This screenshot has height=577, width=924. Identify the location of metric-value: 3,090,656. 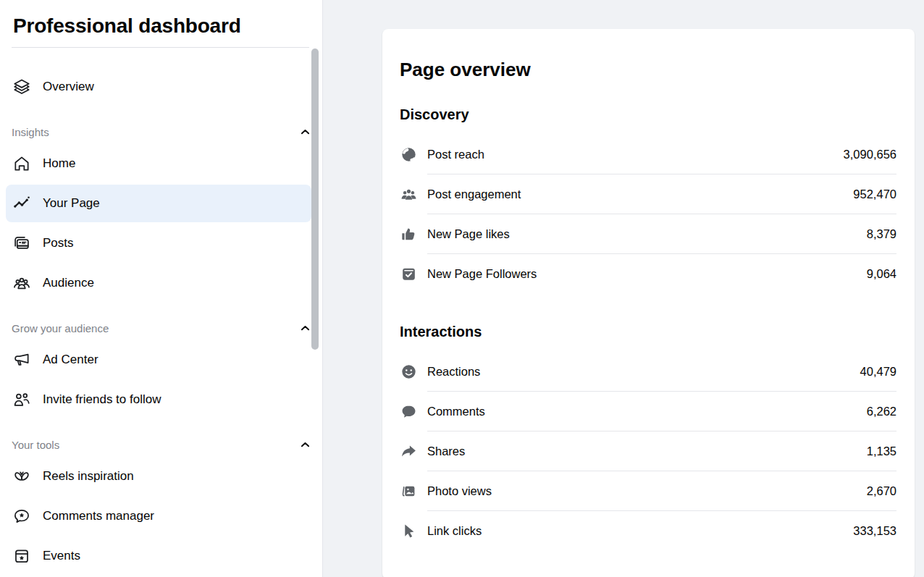
(870, 155).